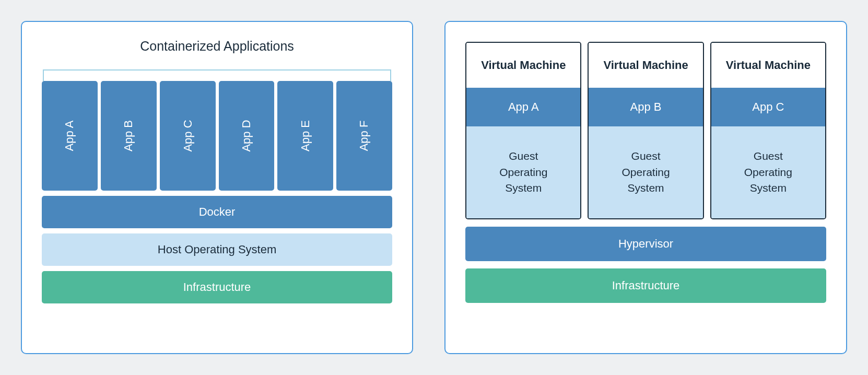  Describe the element at coordinates (646, 131) in the screenshot. I see `vm-box-b: Virtual Machine App B GuestOperatingSyst…` at that location.